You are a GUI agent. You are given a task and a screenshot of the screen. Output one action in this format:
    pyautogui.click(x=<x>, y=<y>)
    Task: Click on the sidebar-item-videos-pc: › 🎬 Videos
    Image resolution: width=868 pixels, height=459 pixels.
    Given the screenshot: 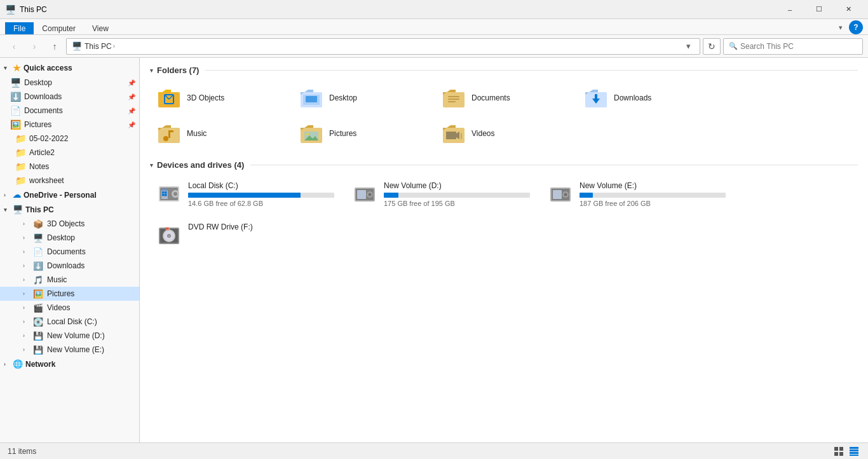 What is the action you would take?
    pyautogui.click(x=70, y=308)
    